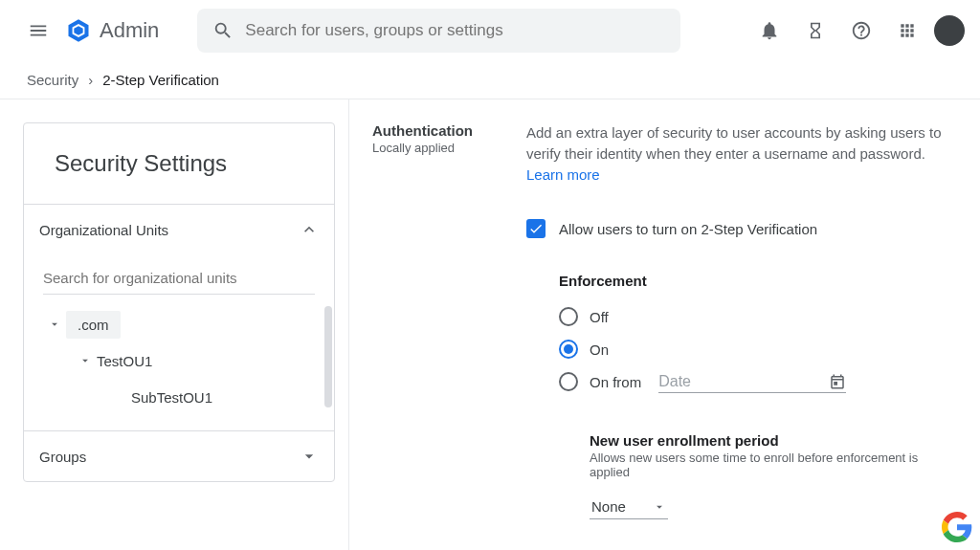 The height and width of the screenshot is (550, 980). What do you see at coordinates (659, 507) in the screenshot?
I see `dropdown-icon` at bounding box center [659, 507].